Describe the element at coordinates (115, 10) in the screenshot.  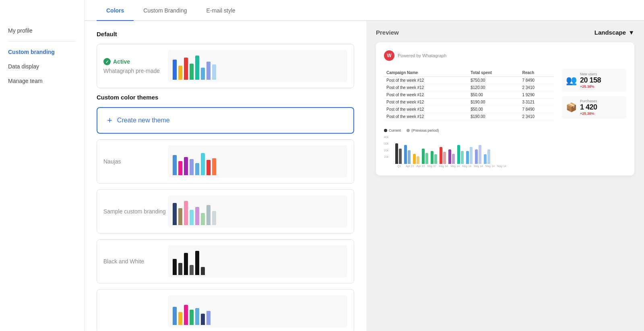
I see `tab-colors: Colors` at that location.